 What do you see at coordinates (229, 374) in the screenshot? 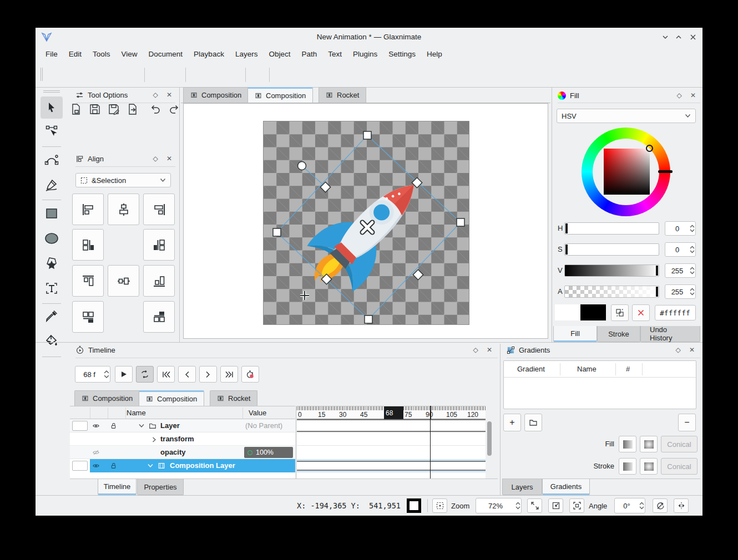
I see `go-to-end-button` at bounding box center [229, 374].